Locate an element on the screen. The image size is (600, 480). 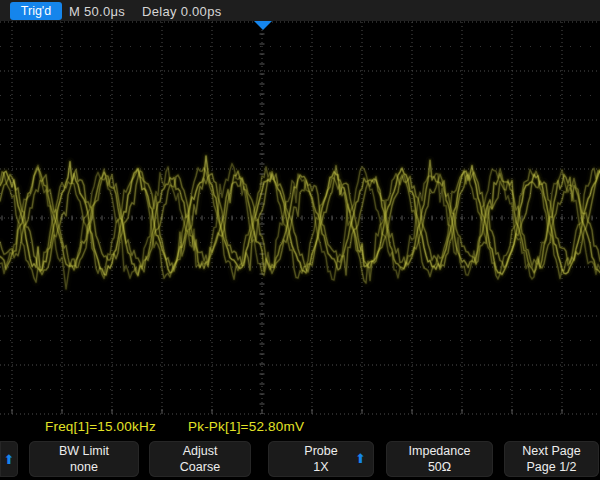
softkey-title: Next Page is located at coordinates (552, 451).